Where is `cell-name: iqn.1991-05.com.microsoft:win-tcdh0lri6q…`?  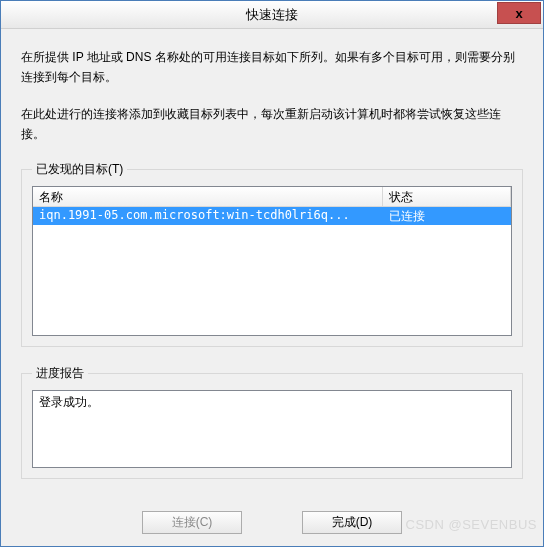 cell-name: iqn.1991-05.com.microsoft:win-tcdh0lri6q… is located at coordinates (208, 216).